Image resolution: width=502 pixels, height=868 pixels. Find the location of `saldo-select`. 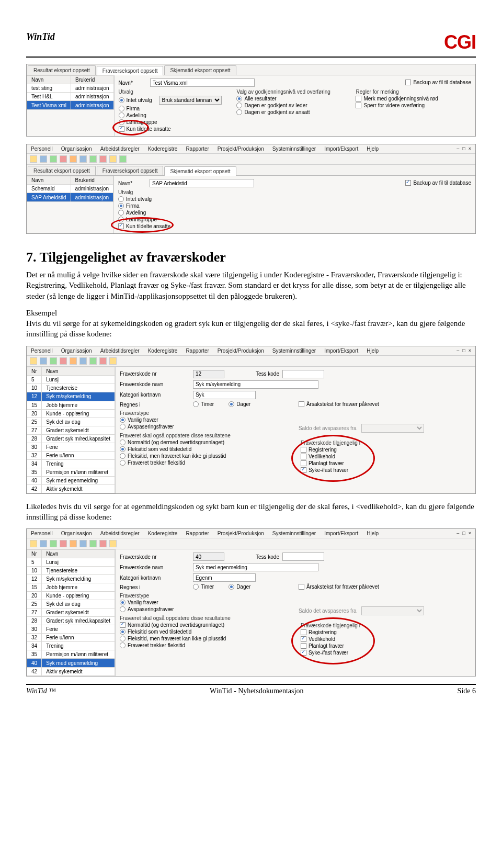

saldo-select is located at coordinates (393, 611).